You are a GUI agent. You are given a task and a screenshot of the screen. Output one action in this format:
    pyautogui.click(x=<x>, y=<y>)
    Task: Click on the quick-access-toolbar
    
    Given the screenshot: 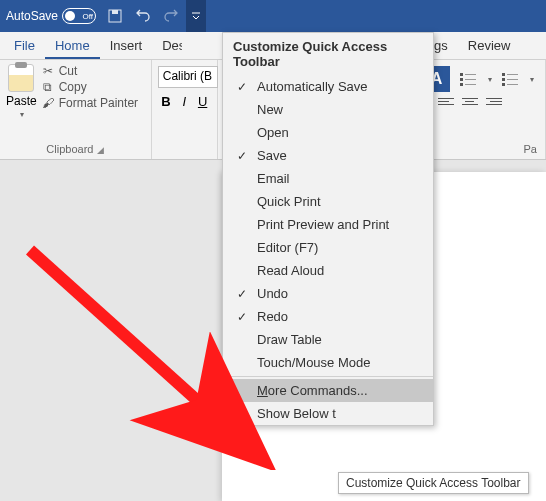 What is the action you would take?
    pyautogui.click(x=143, y=16)
    